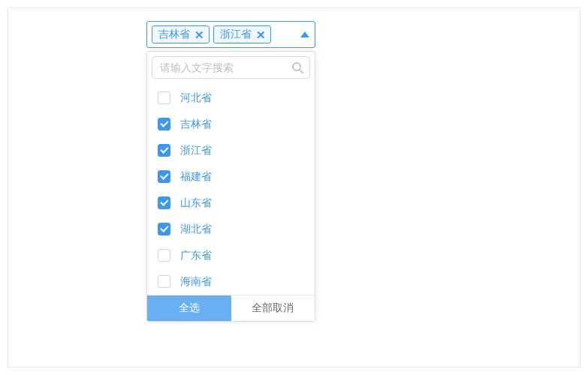  Describe the element at coordinates (231, 230) in the screenshot. I see `option-item: 湖北省` at that location.